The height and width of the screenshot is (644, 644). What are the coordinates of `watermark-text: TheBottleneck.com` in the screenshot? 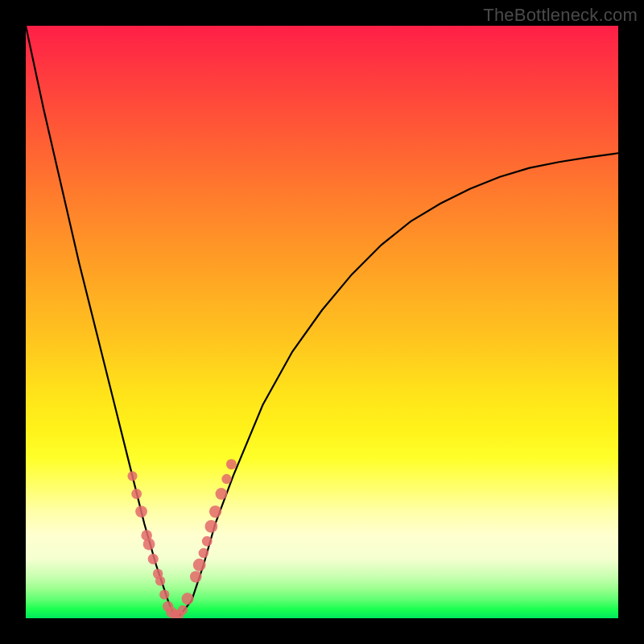 It's located at (560, 15).